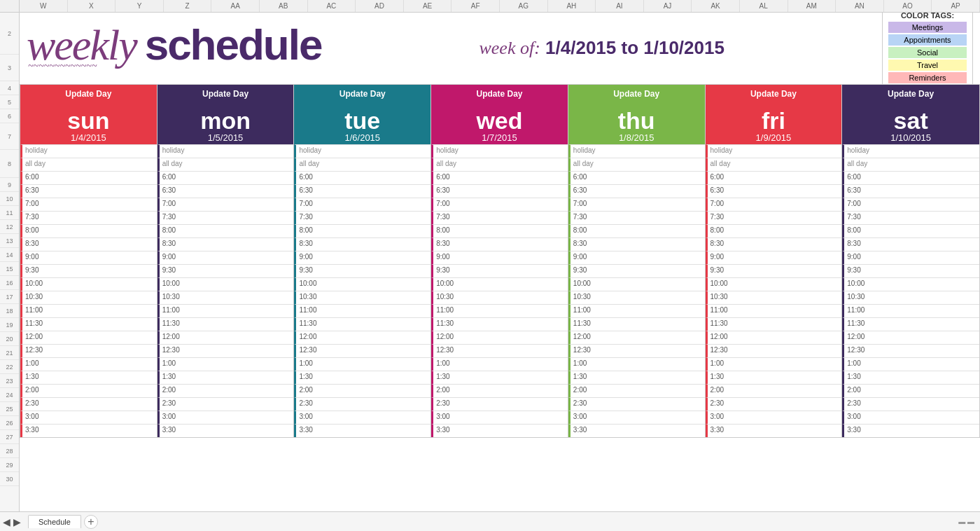 The height and width of the screenshot is (531, 980). I want to click on time-slot-mon-17: 1:30, so click(225, 377).